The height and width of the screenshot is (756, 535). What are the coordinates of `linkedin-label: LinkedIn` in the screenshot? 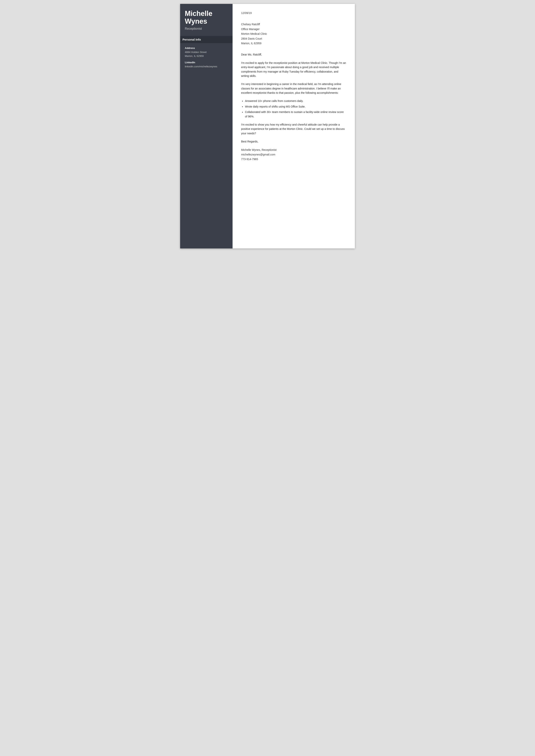 It's located at (206, 63).